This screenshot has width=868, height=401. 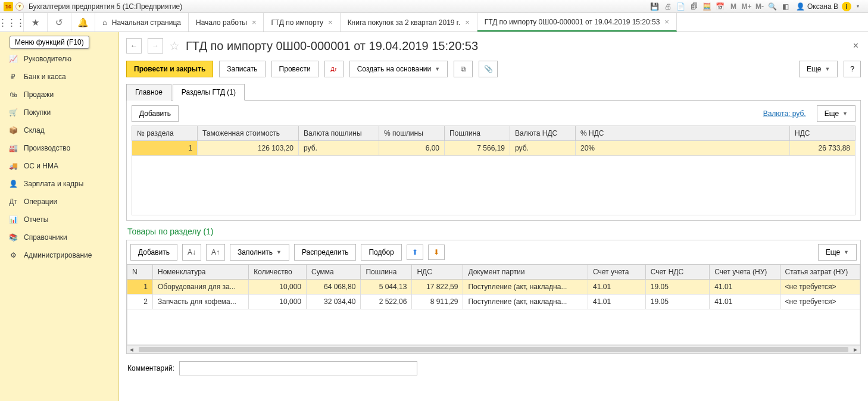 What do you see at coordinates (681, 7) in the screenshot?
I see `print-preview-icon: 📄` at bounding box center [681, 7].